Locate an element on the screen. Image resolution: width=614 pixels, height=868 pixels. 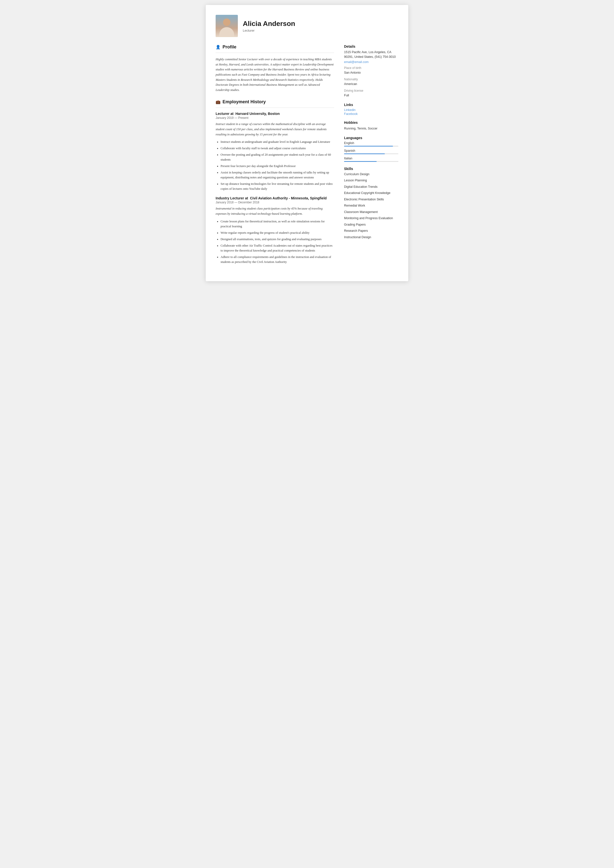
language-bar-english is located at coordinates (371, 146).